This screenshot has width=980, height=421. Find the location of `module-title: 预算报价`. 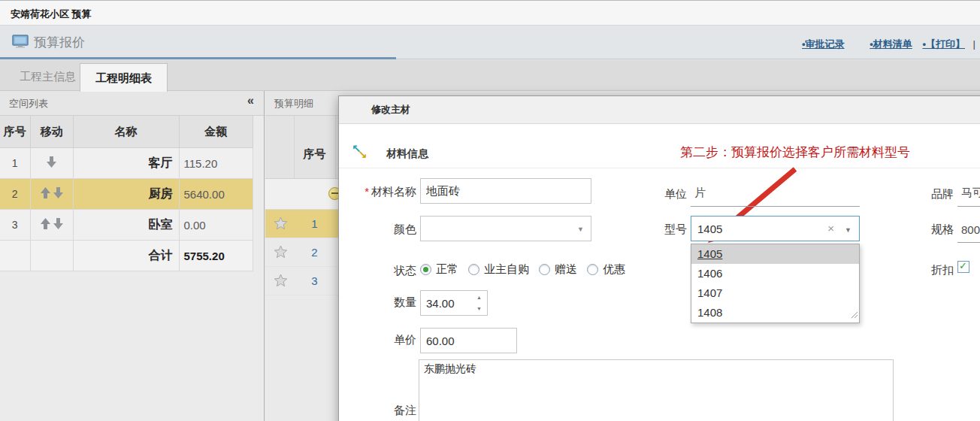

module-title: 预算报价 is located at coordinates (59, 42).